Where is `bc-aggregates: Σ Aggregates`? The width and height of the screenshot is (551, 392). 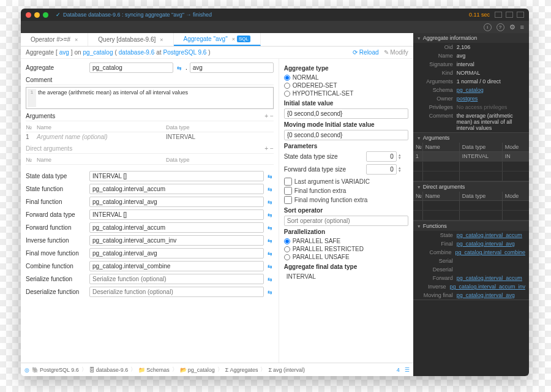
bc-aggregates: Σ Aggregates is located at coordinates (242, 370).